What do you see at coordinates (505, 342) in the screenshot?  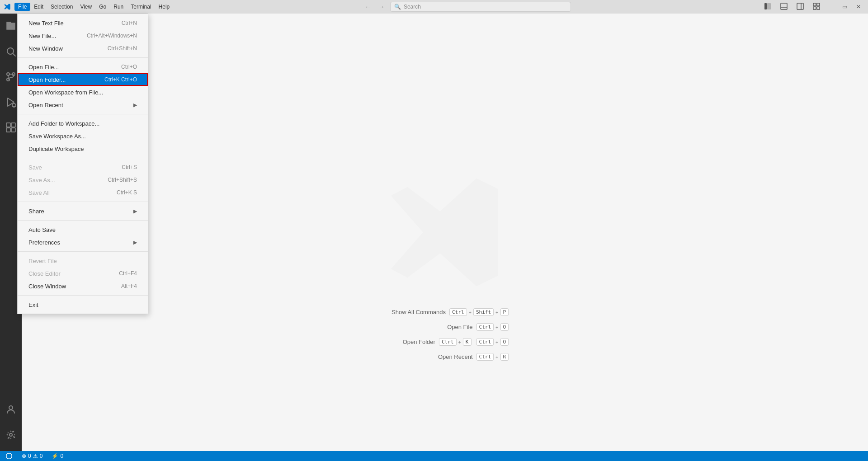 I see `o-key-2: O` at bounding box center [505, 342].